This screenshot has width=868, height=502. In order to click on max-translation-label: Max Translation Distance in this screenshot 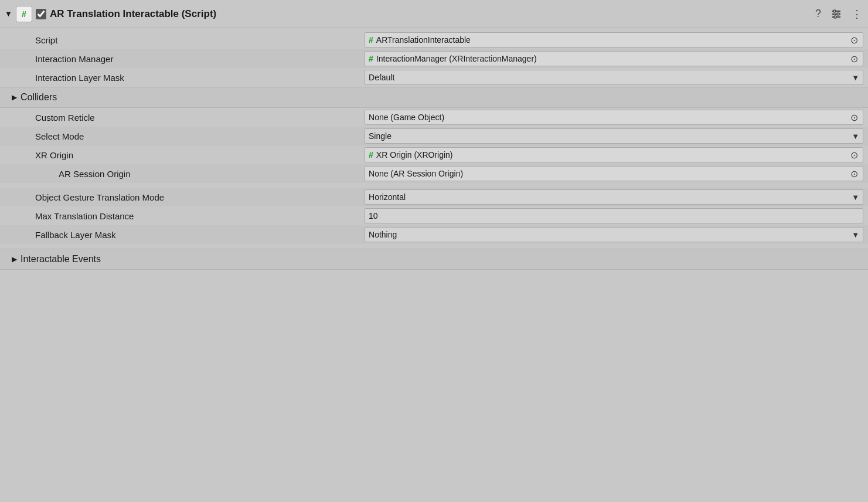, I will do `click(182, 216)`.